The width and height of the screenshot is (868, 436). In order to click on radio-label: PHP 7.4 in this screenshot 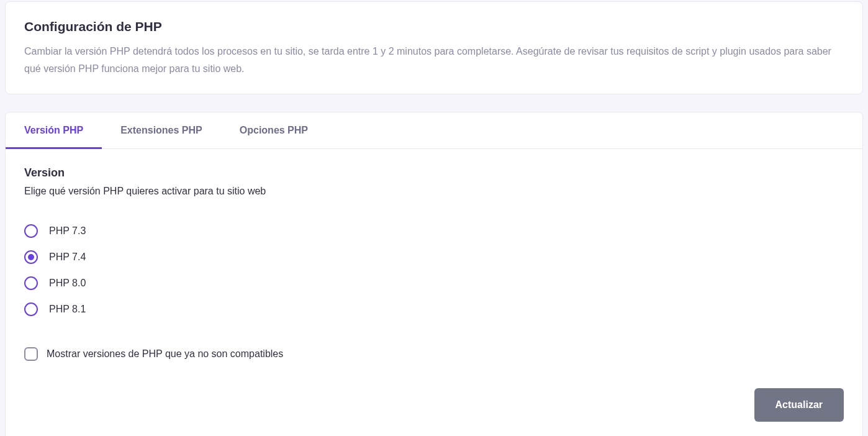, I will do `click(67, 257)`.